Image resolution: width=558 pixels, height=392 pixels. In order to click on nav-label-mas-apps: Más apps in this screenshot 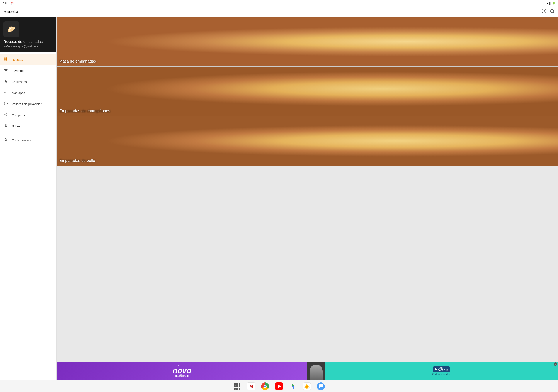, I will do `click(18, 93)`.